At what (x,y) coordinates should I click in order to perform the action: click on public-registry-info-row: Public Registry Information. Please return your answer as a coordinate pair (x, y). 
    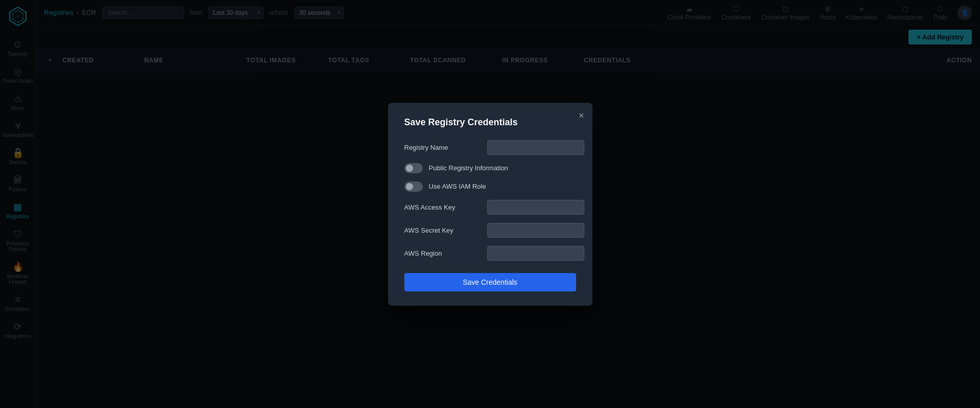
    Looking at the image, I should click on (490, 168).